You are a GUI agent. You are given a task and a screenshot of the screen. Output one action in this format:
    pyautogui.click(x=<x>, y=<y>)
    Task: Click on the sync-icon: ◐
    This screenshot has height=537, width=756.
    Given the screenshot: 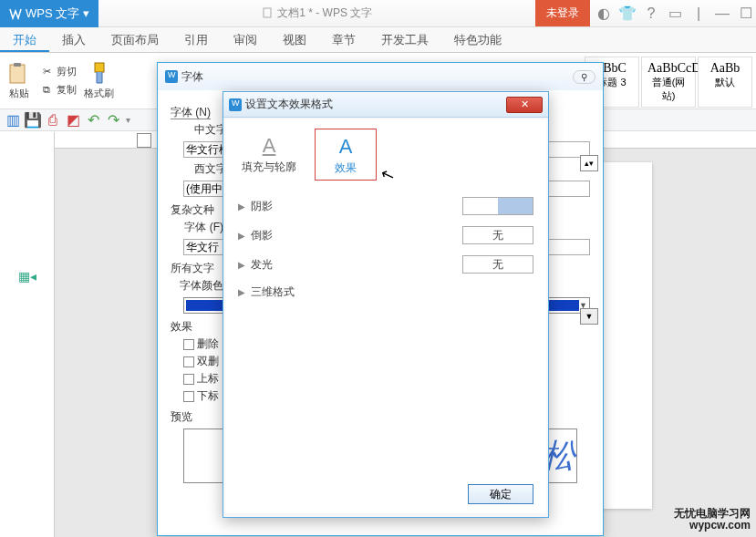 What is the action you would take?
    pyautogui.click(x=604, y=14)
    